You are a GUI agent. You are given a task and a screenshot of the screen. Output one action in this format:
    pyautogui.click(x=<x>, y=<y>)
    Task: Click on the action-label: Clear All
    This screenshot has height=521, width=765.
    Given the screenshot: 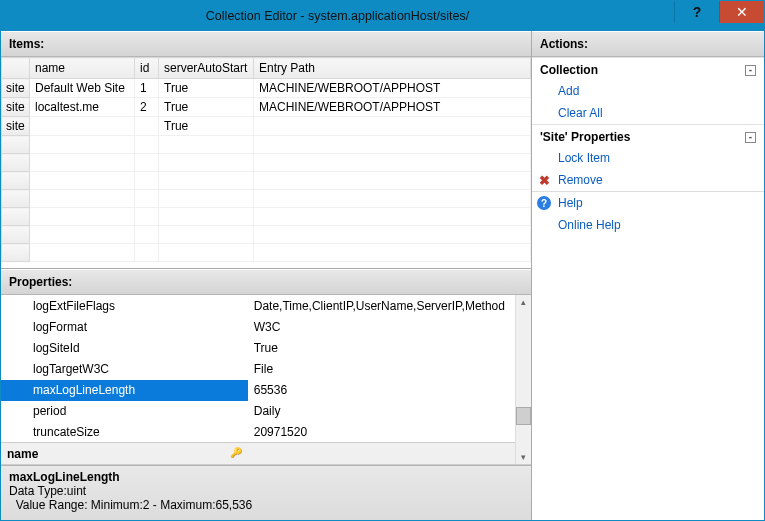 What is the action you would take?
    pyautogui.click(x=580, y=113)
    